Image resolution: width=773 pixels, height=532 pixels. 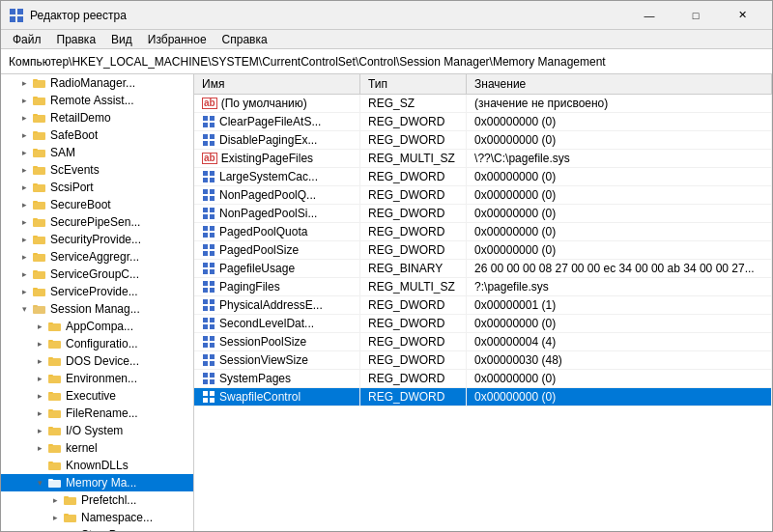 I want to click on table-row: NonPagedPoolSi... REG_DWORD 0x00000000 (…, so click(x=483, y=214).